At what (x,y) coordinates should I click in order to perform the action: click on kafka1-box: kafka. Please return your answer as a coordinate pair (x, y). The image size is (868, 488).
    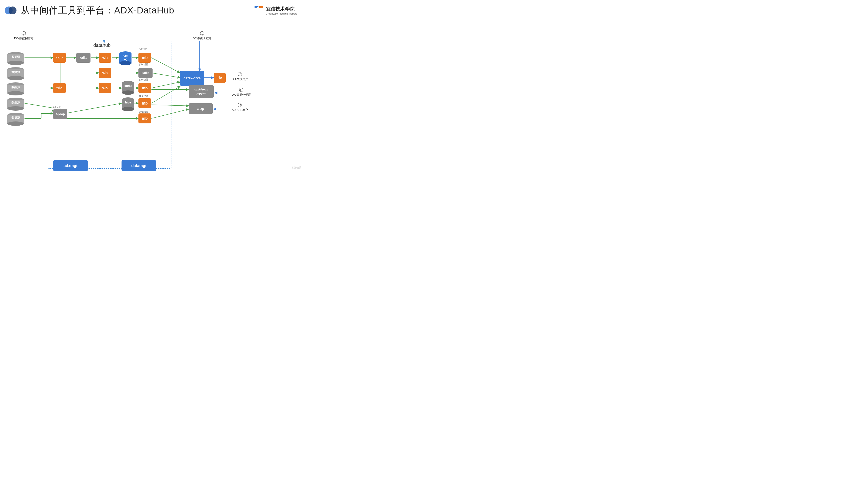
    Looking at the image, I should click on (84, 58).